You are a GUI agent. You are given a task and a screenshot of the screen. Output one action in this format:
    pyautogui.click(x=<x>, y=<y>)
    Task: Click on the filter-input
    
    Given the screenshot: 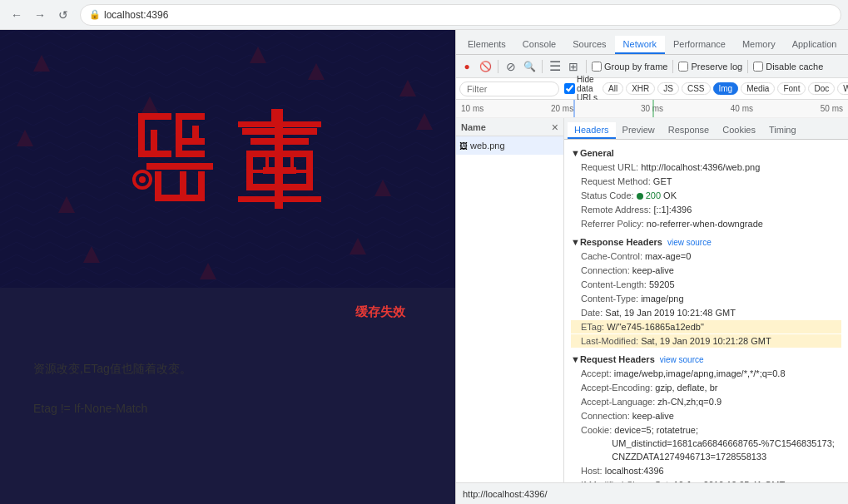 What is the action you would take?
    pyautogui.click(x=509, y=89)
    